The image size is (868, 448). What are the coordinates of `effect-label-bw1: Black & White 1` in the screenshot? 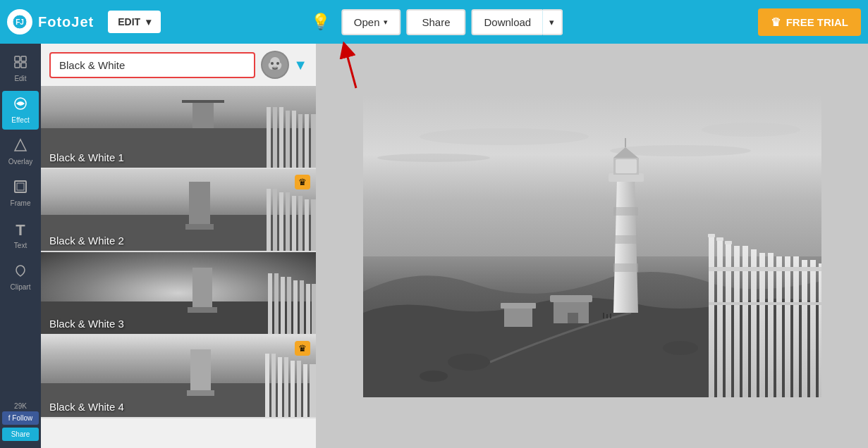 It's located at (87, 158).